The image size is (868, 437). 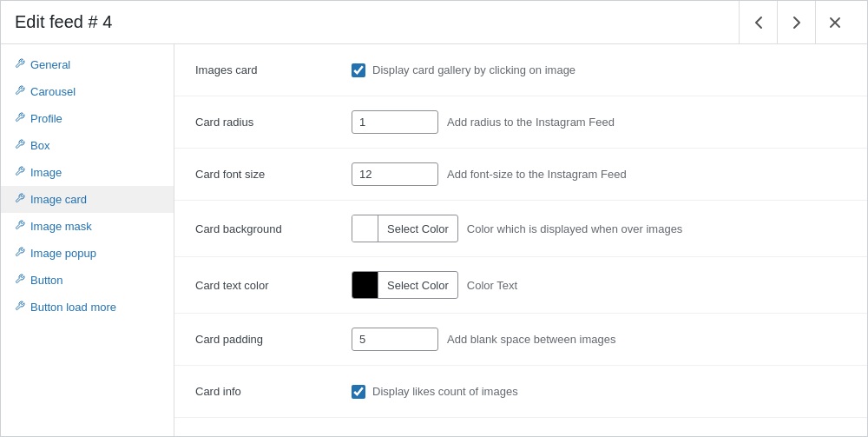 I want to click on settings-label: Card background, so click(x=273, y=229).